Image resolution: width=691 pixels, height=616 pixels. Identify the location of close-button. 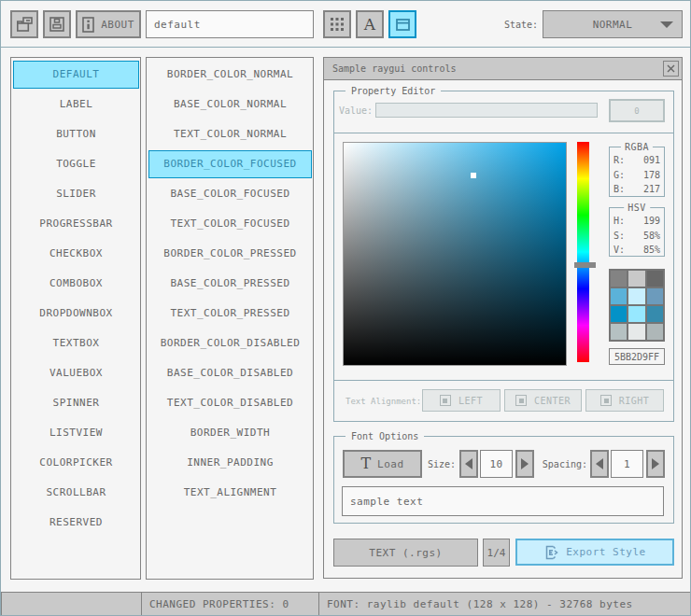
(670, 69).